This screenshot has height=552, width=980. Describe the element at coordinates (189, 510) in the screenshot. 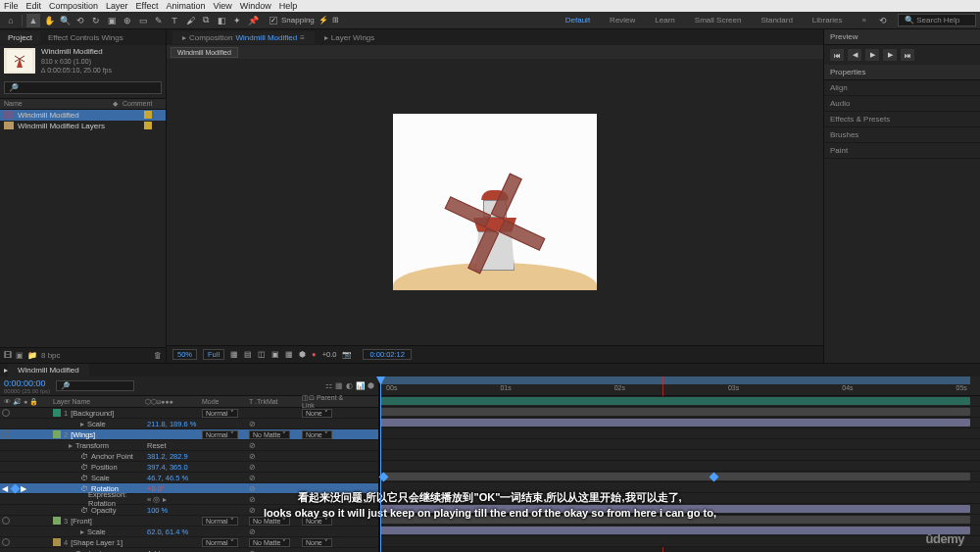

I see `timeline-layer-row: ⏱Opacity100 %⊘` at that location.